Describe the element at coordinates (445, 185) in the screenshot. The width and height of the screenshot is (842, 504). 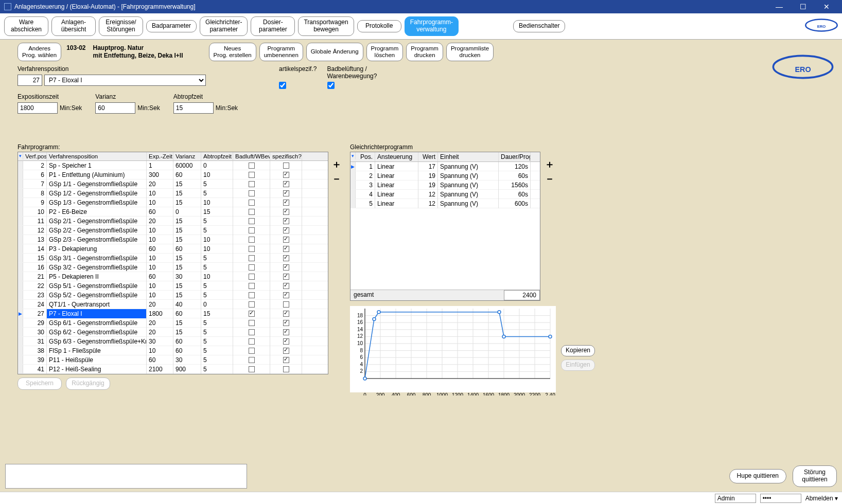
I see `table-row: 3Linear19Spannung (V)1560s` at that location.